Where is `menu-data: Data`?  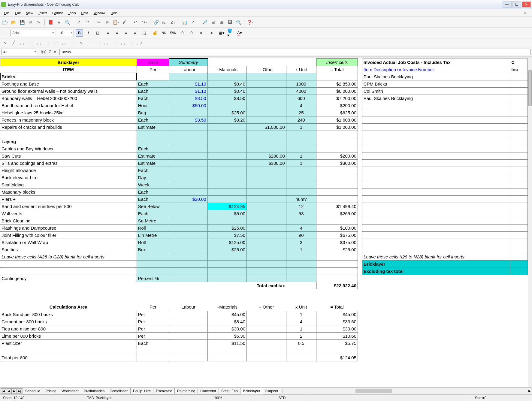
menu-data: Data is located at coordinates (85, 13).